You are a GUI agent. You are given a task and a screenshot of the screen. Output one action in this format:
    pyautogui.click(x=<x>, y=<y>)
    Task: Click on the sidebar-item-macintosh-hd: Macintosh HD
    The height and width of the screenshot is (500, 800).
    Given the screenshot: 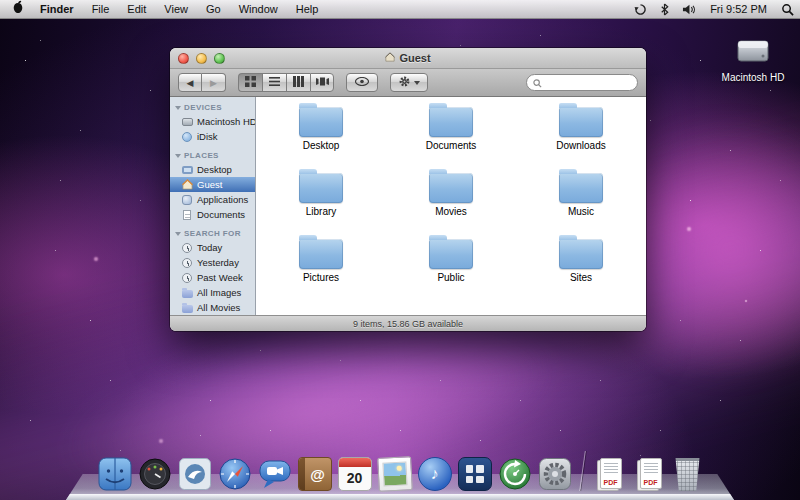 What is the action you would take?
    pyautogui.click(x=212, y=122)
    